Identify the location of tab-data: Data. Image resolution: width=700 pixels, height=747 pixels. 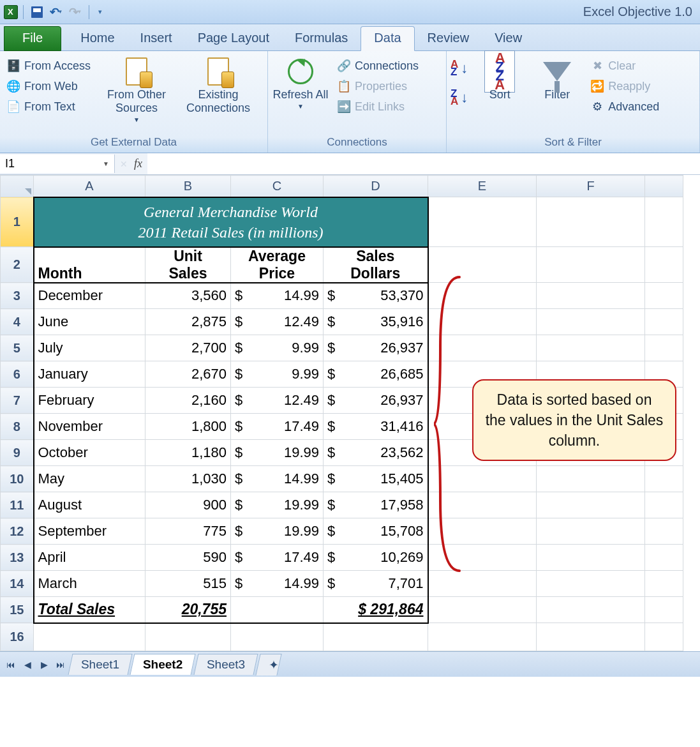
(387, 38).